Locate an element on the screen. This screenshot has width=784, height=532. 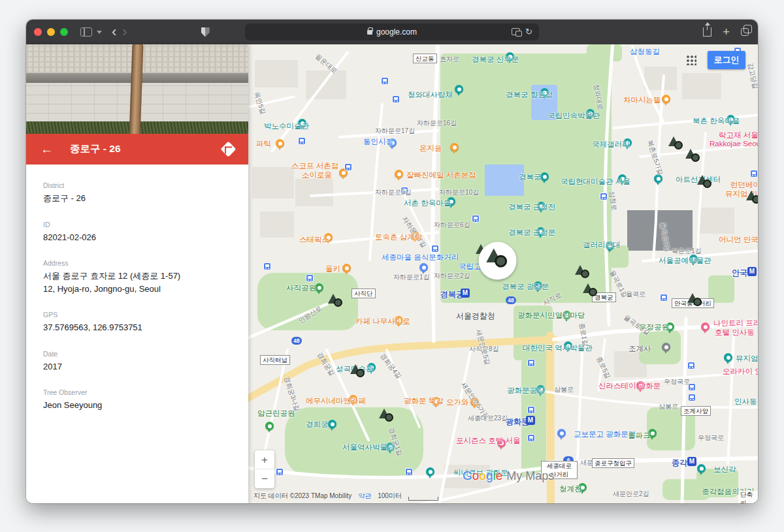
map-label-teal: 북촌 한옥마을 is located at coordinates (716, 121).